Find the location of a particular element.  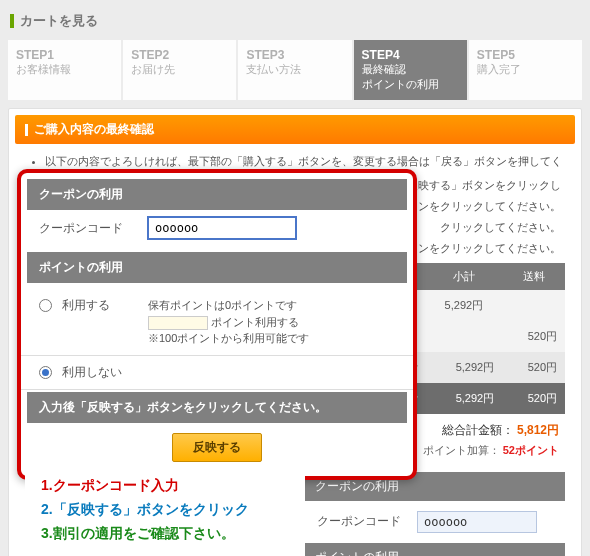

apply-instruction: 入力後「反映する」ボタンをクリックしてください。 is located at coordinates (217, 408).